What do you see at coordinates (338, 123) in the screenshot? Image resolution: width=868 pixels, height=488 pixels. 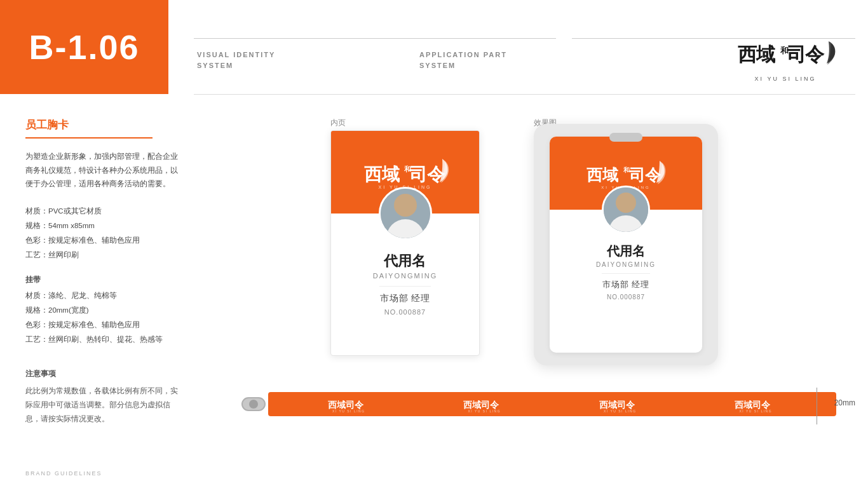 I see `inner-page-label: 内页` at bounding box center [338, 123].